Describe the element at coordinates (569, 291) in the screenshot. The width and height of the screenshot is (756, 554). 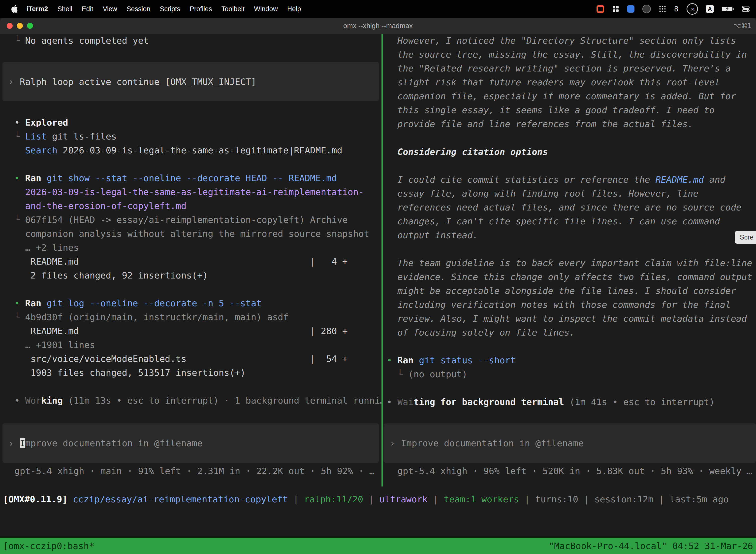
I see `terminal-line: might be acceptable alongside the file l…` at that location.